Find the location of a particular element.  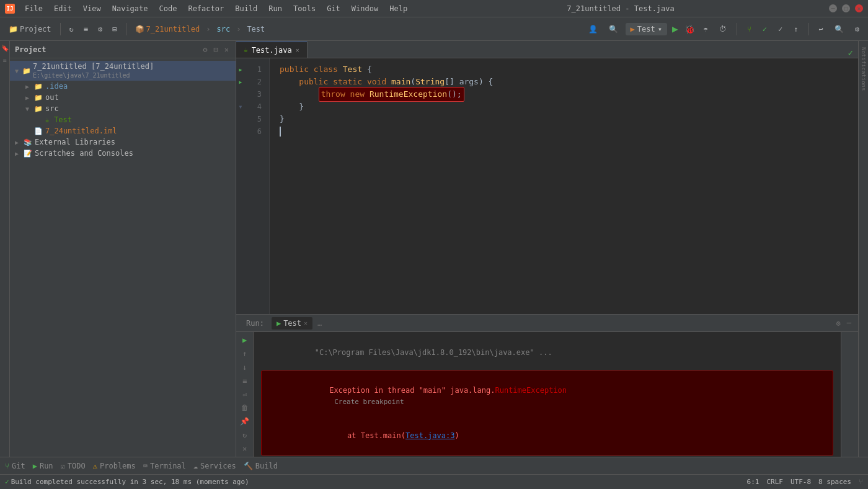

menu-tools: Tools is located at coordinates (304, 9).